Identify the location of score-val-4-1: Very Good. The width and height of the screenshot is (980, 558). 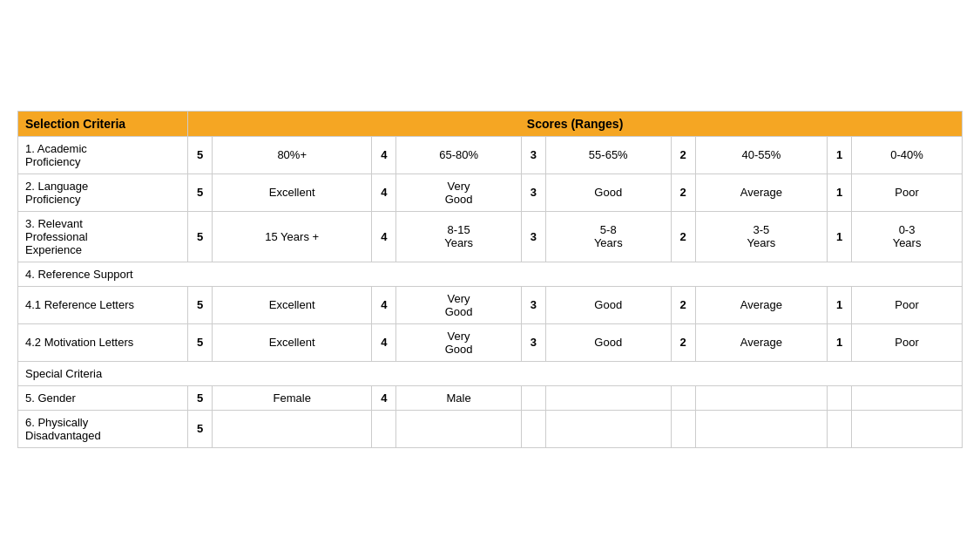
(459, 305).